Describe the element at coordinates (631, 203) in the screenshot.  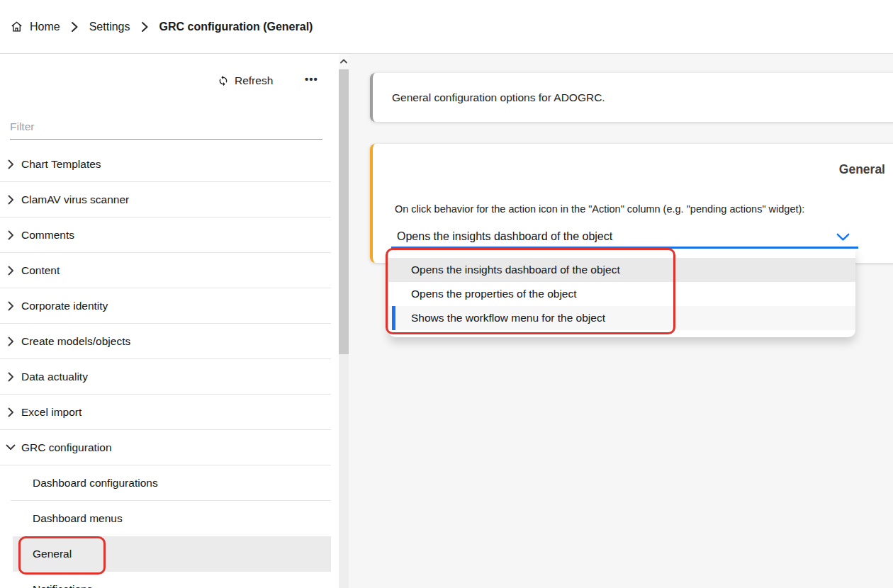
I see `general-section-card: General On click behavior for the action…` at that location.